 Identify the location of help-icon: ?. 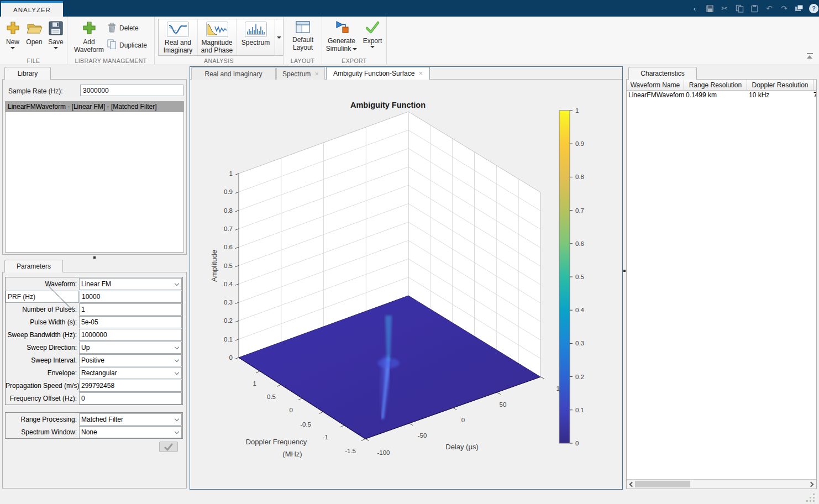
(813, 9).